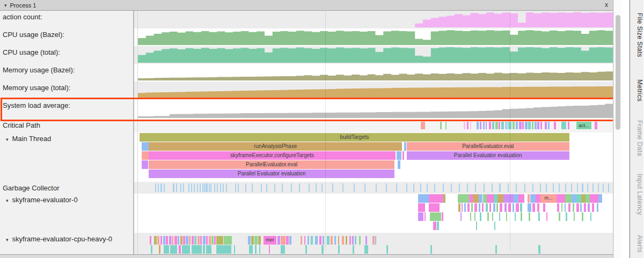 This screenshot has width=644, height=258. Describe the element at coordinates (636, 35) in the screenshot. I see `tab-file-size-stats: File Size Stats` at that location.